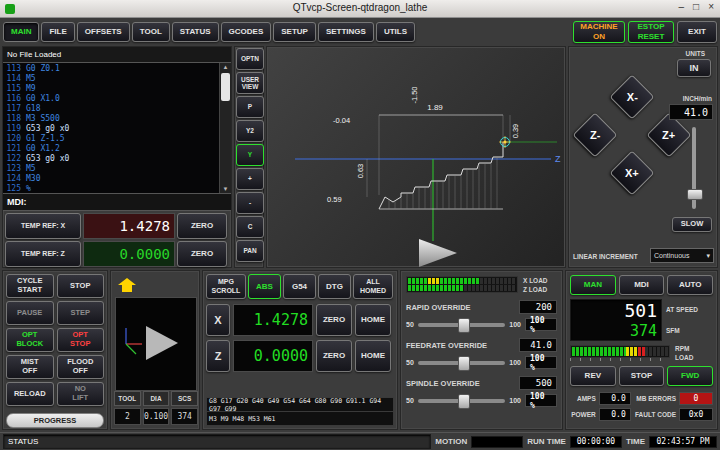  What do you see at coordinates (250, 107) in the screenshot?
I see `view-p-button: P` at bounding box center [250, 107].